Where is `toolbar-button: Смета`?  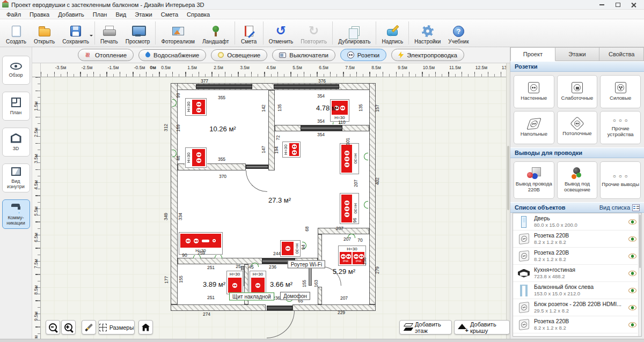 toolbar-button: Смета is located at coordinates (249, 33).